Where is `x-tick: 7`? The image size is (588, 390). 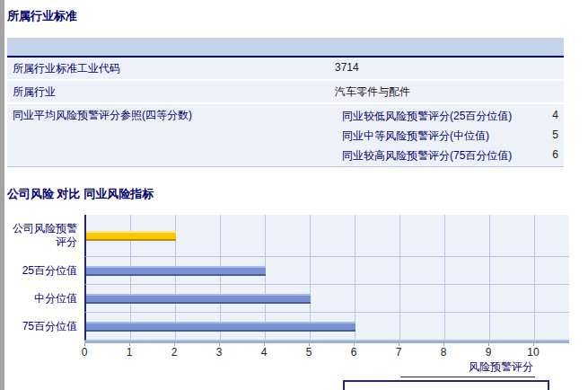 x-tick: 7 is located at coordinates (399, 352).